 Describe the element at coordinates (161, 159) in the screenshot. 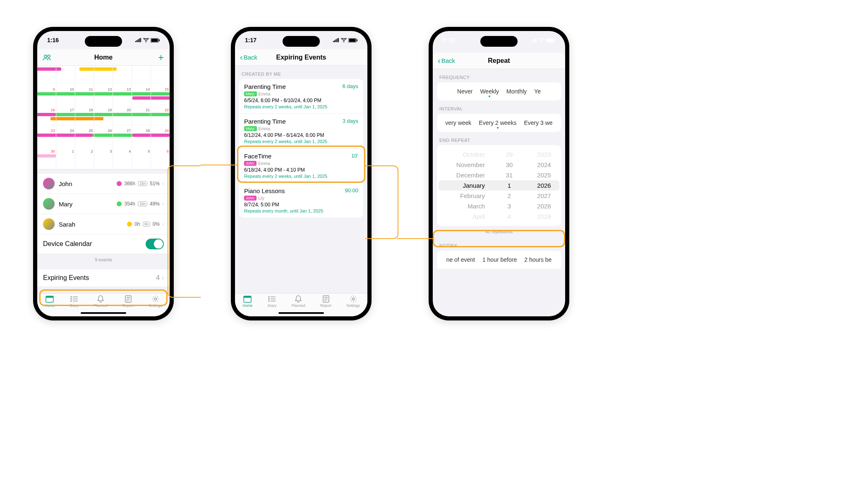

I see `calendar-day: 6` at that location.